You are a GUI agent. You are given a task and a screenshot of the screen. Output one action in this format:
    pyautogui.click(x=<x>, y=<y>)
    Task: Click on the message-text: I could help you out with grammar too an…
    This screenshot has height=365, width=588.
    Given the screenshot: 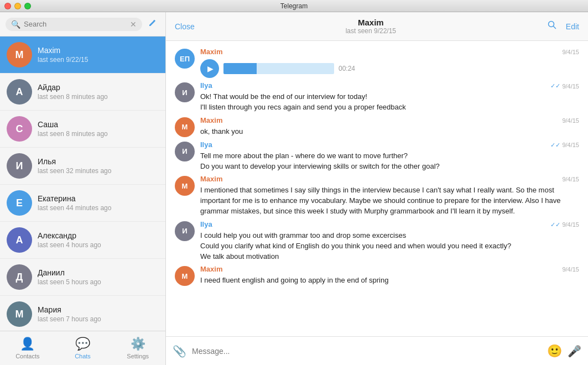 What is the action you would take?
    pyautogui.click(x=389, y=236)
    